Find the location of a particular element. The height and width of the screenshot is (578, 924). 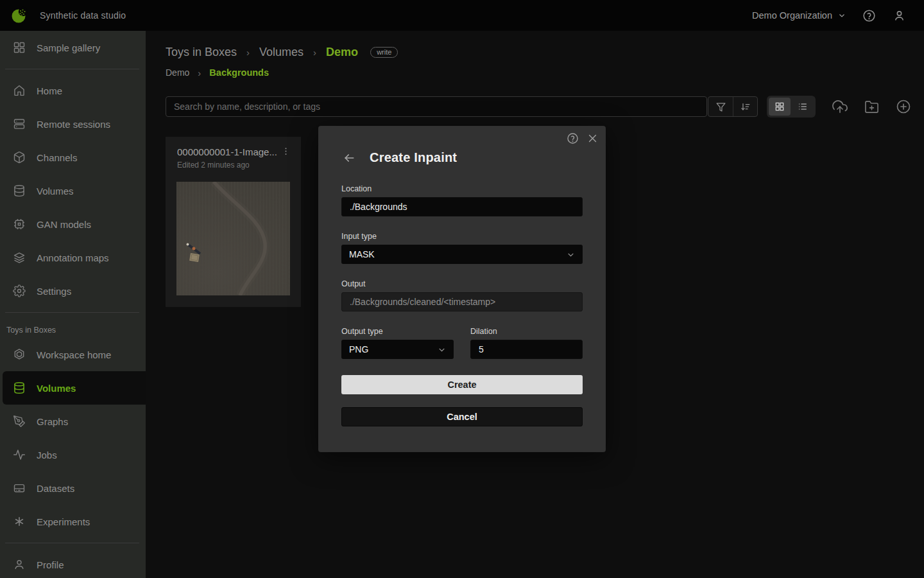

sidebar-item-home: Home is located at coordinates (73, 91).